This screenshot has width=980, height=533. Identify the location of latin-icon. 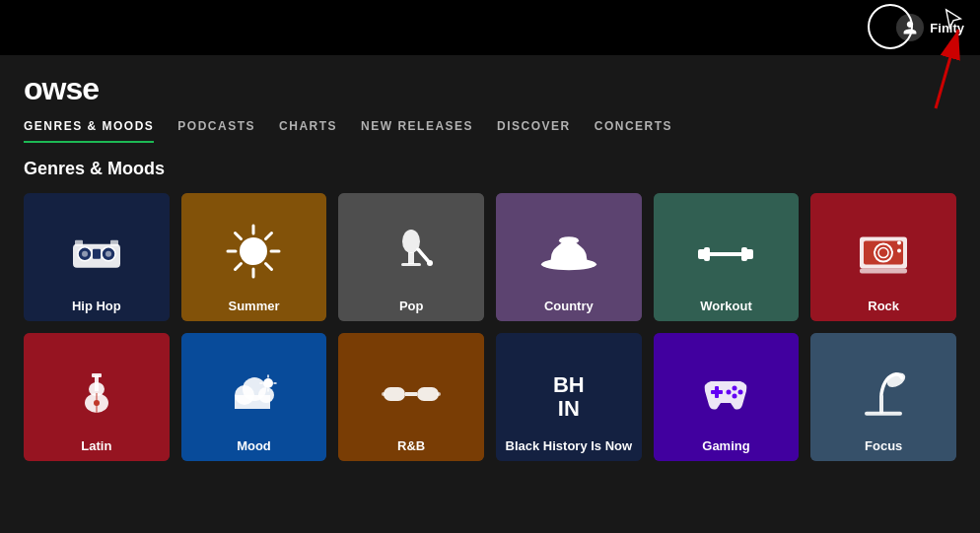
(97, 392).